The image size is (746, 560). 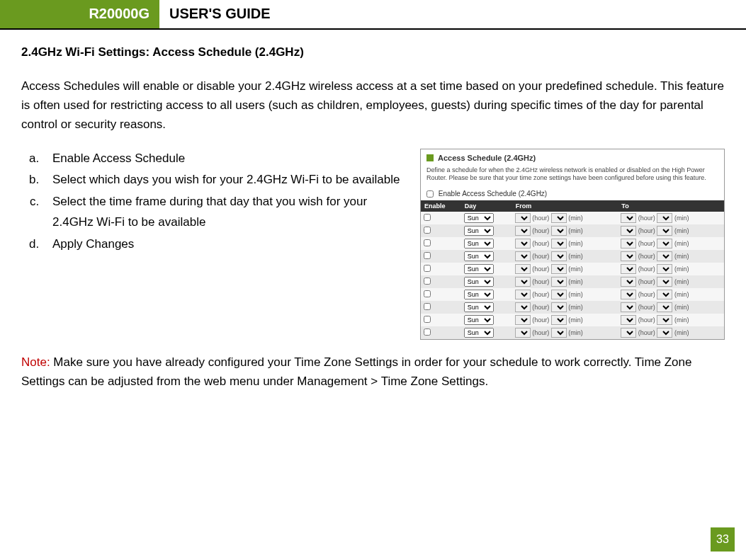 I want to click on note-label: Note:, so click(x=35, y=362).